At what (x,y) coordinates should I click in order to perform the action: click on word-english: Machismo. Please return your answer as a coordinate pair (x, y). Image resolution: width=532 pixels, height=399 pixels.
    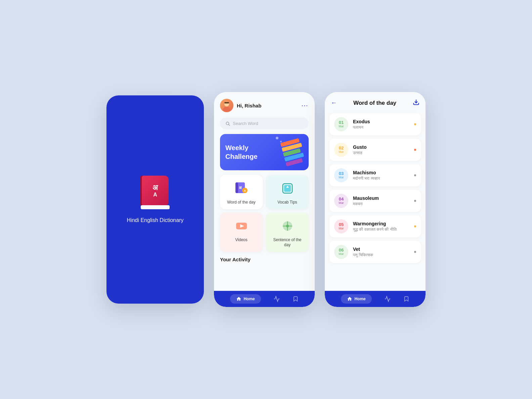
    Looking at the image, I should click on (385, 173).